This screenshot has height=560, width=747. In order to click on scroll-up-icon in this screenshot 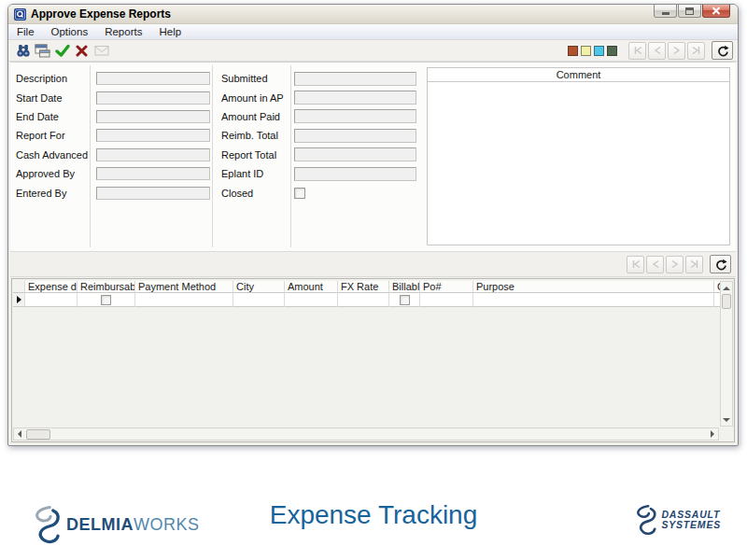, I will do `click(726, 288)`.